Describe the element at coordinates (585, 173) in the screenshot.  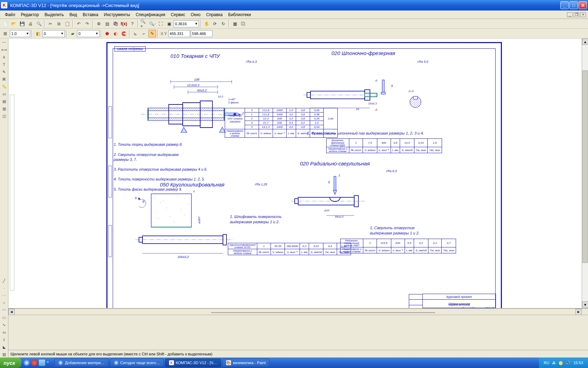
I see `vertical-scrollbar: ▲ ▼` at that location.